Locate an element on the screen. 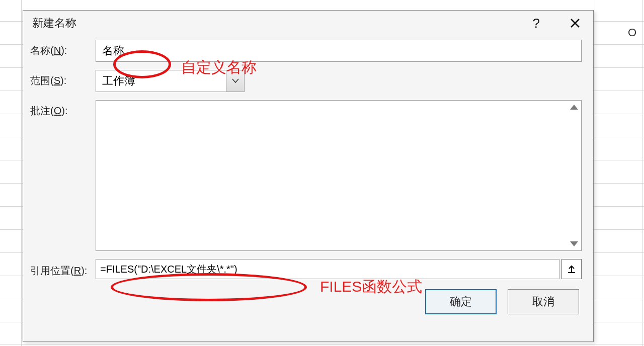 Image resolution: width=644 pixels, height=346 pixels. label-scope: 范围(S): is located at coordinates (63, 78).